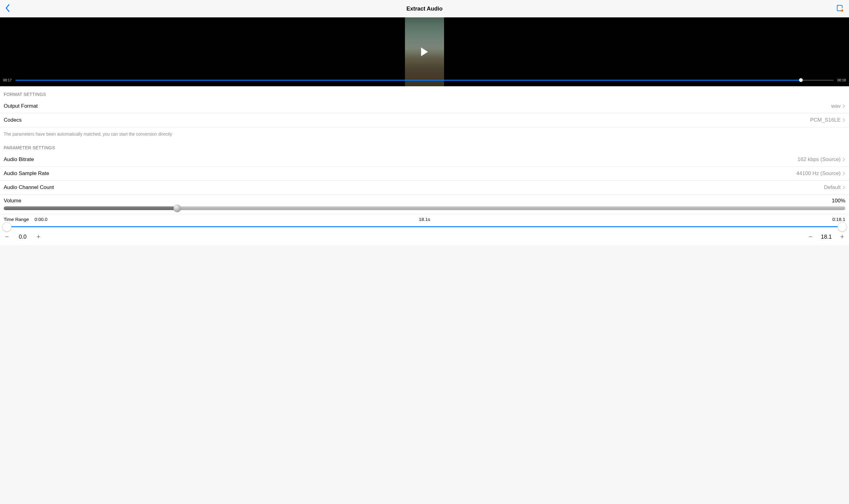 This screenshot has width=849, height=504. Describe the element at coordinates (424, 120) in the screenshot. I see `row-codecs: Codecs PCM_S16LE` at that location.